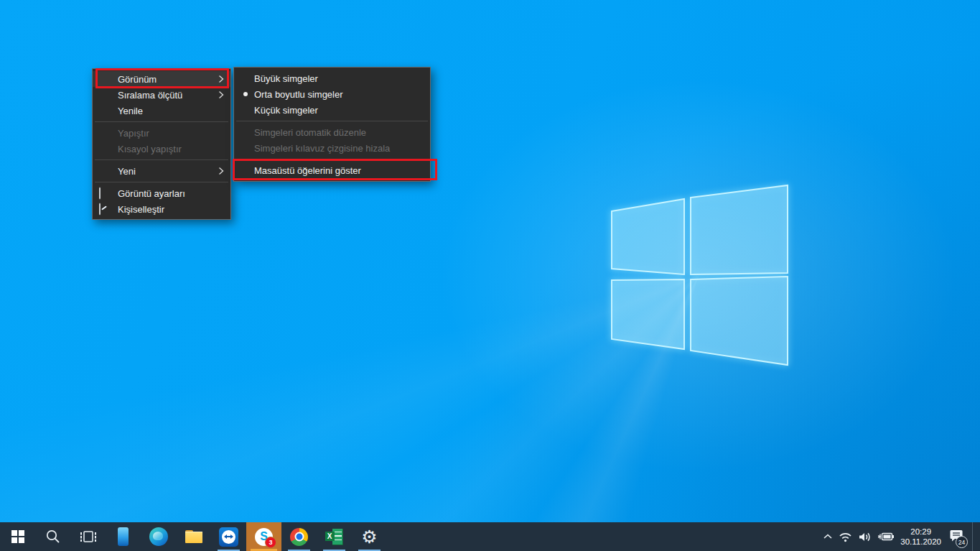 The image size is (980, 551). What do you see at coordinates (123, 537) in the screenshot?
I see `taskbar-app-your-phone` at bounding box center [123, 537].